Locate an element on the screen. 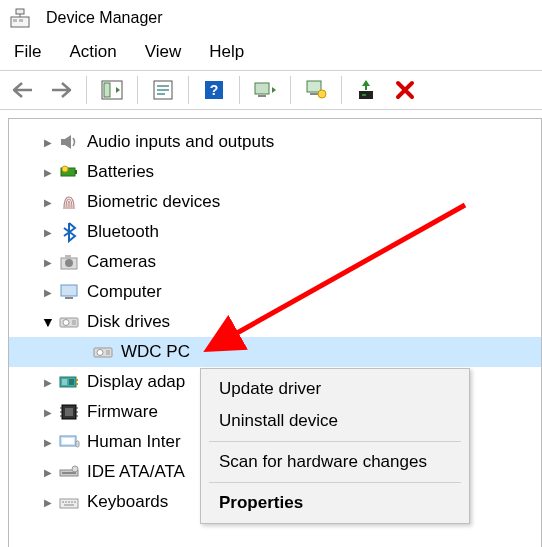 The height and width of the screenshot is (547, 542). fingerprint-icon is located at coordinates (69, 202).